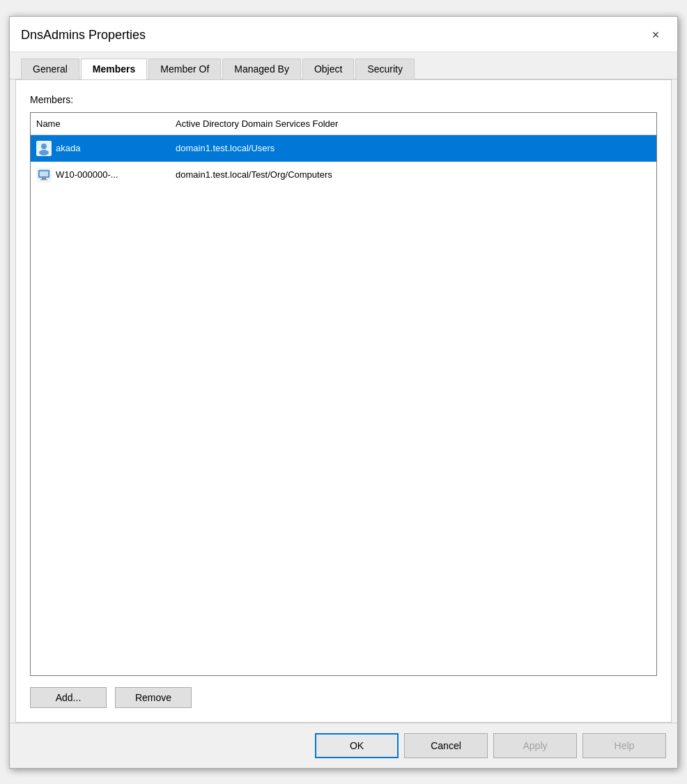 This screenshot has width=687, height=784. I want to click on add-button: Add..., so click(68, 698).